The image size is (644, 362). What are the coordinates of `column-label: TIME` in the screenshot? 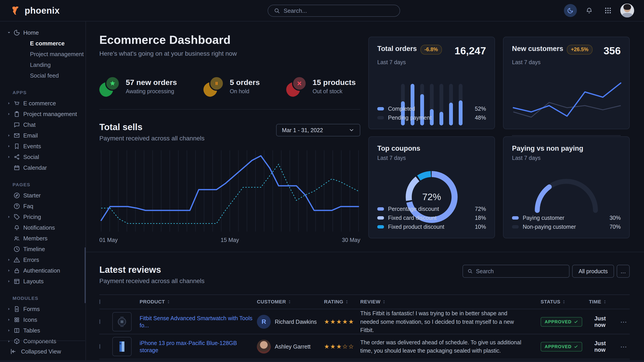 It's located at (595, 302).